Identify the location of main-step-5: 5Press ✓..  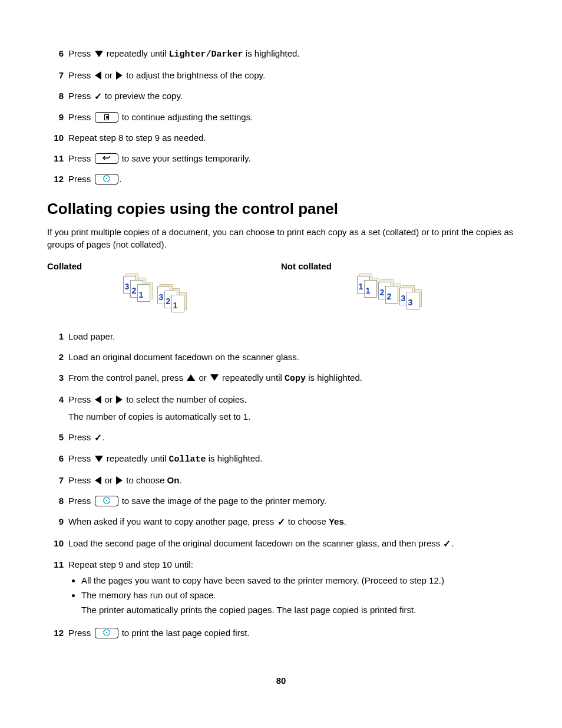
(281, 437).